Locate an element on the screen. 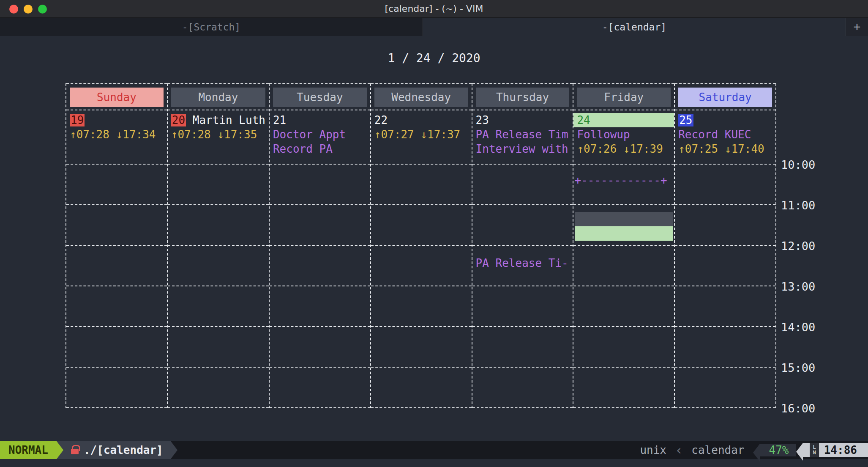 This screenshot has width=868, height=467. time-label: 11:00 is located at coordinates (798, 206).